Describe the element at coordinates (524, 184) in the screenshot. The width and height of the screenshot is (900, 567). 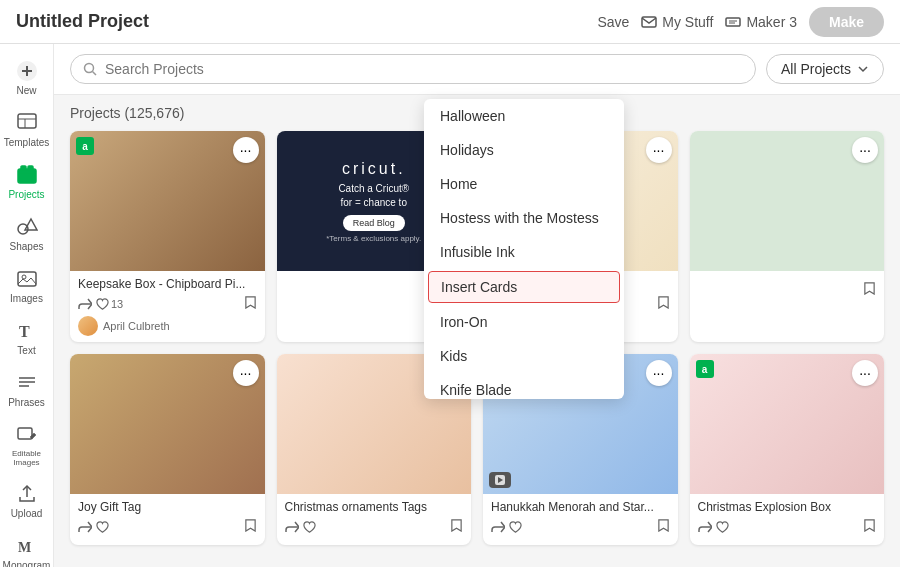
I see `dropdown-item-home: Home` at that location.